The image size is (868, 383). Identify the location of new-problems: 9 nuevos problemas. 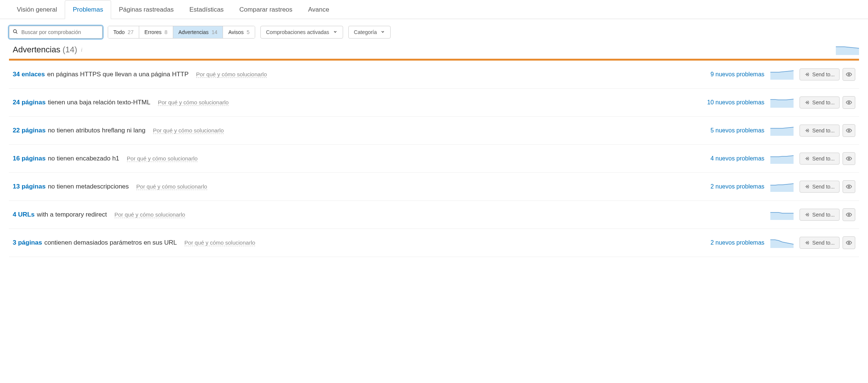
(737, 74).